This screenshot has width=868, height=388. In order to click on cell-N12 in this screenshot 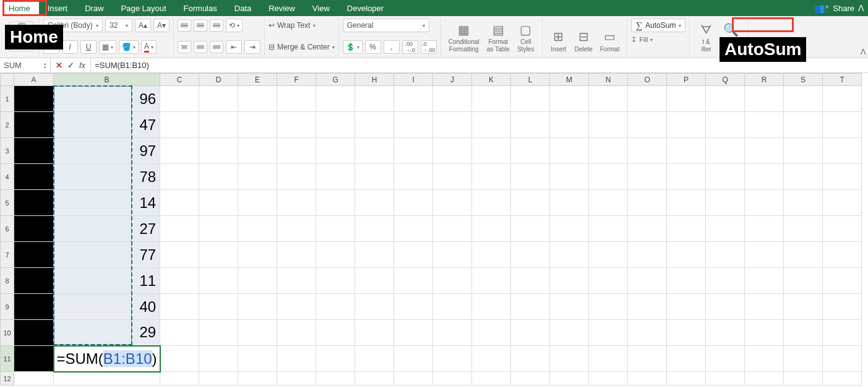, I will do `click(609, 379)`.